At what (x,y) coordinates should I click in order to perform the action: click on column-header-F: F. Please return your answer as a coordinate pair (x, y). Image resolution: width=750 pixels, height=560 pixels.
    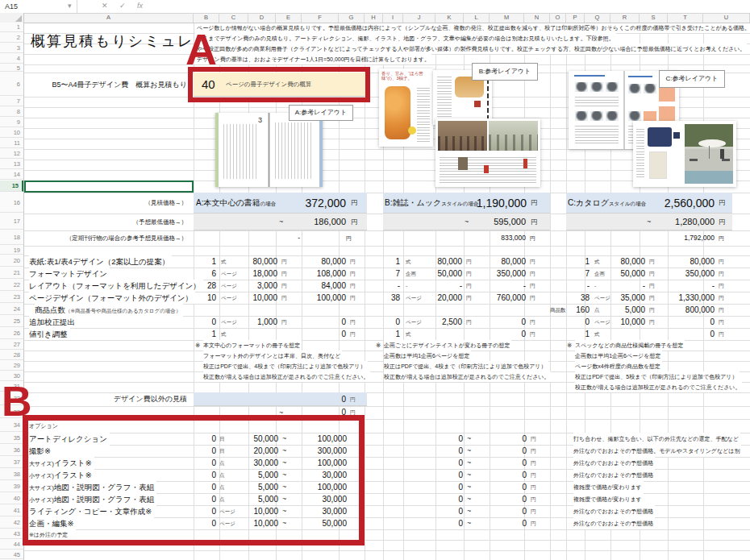
    Looking at the image, I should click on (320, 18).